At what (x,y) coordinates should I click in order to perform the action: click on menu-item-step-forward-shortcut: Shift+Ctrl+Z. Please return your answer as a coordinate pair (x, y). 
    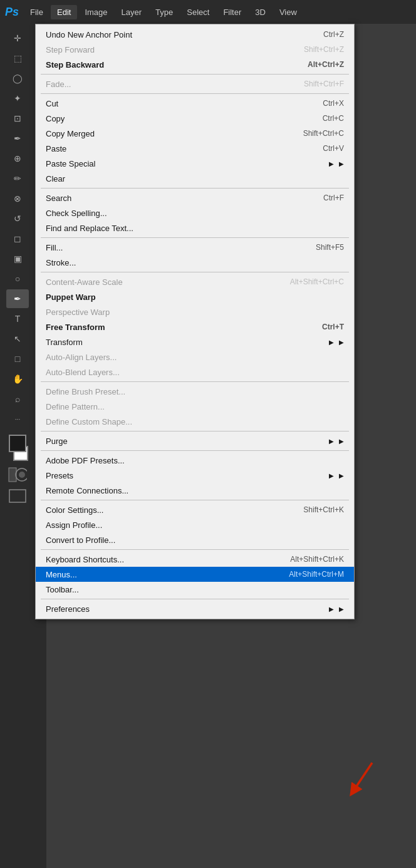
    Looking at the image, I should click on (324, 49).